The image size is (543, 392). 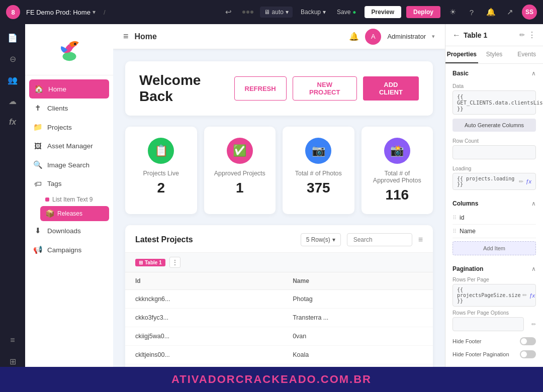 What do you see at coordinates (240, 188) in the screenshot?
I see `approved-projects-value: 1` at bounding box center [240, 188].